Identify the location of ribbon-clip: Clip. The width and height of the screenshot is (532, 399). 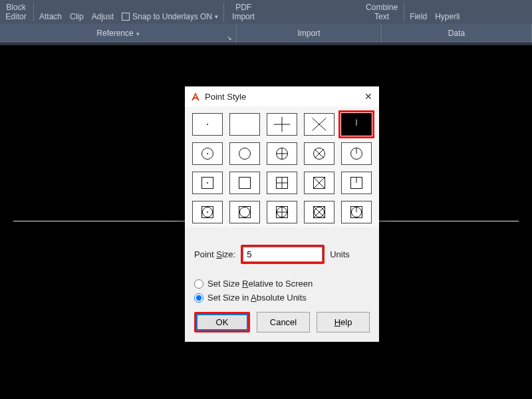
(77, 11).